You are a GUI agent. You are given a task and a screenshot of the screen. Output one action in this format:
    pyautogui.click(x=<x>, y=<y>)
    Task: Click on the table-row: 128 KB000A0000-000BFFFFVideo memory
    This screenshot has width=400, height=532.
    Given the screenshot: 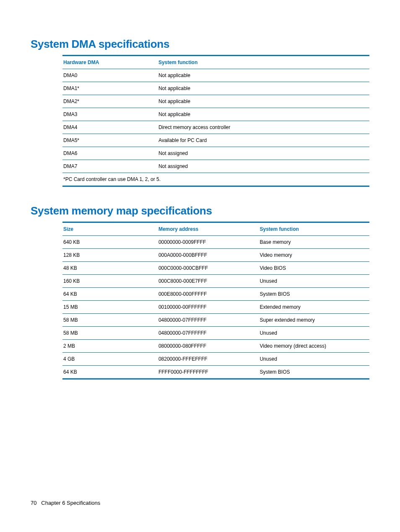 What is the action you would take?
    pyautogui.click(x=216, y=256)
    